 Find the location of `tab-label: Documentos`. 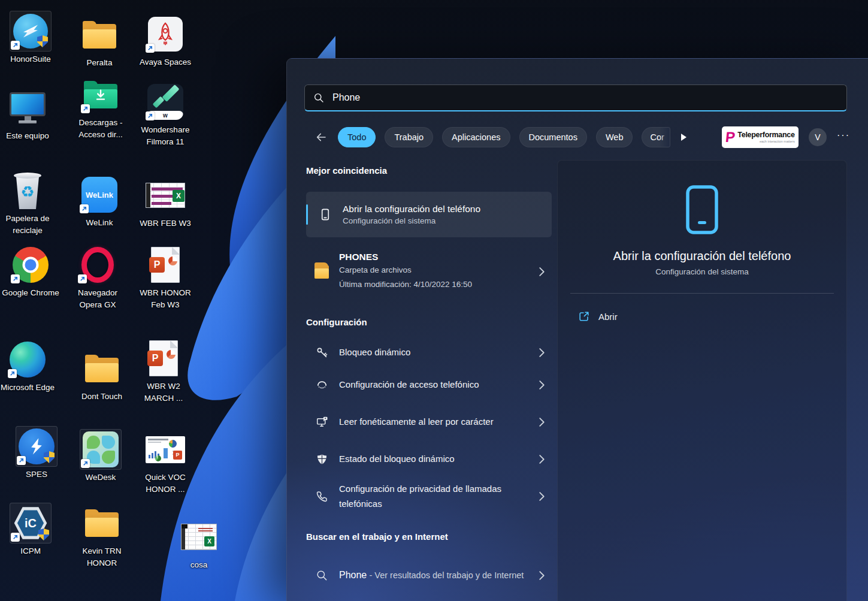

tab-label: Documentos is located at coordinates (554, 137).